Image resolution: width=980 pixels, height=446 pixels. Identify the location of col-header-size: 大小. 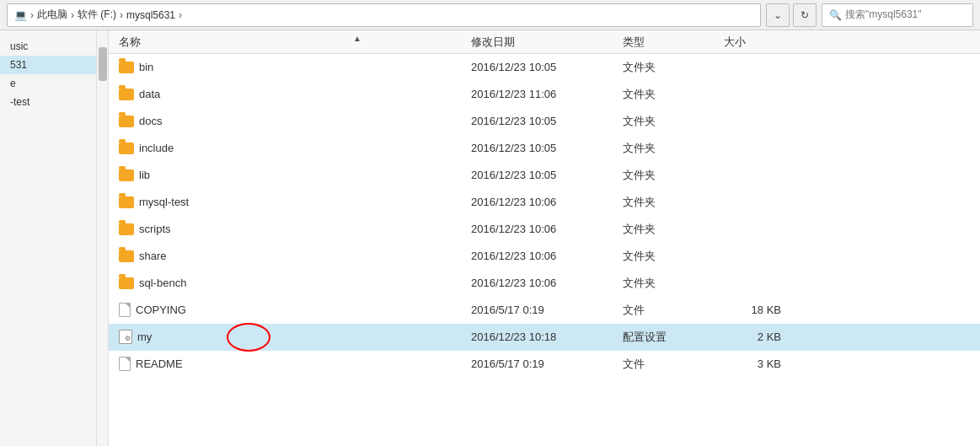
(758, 42).